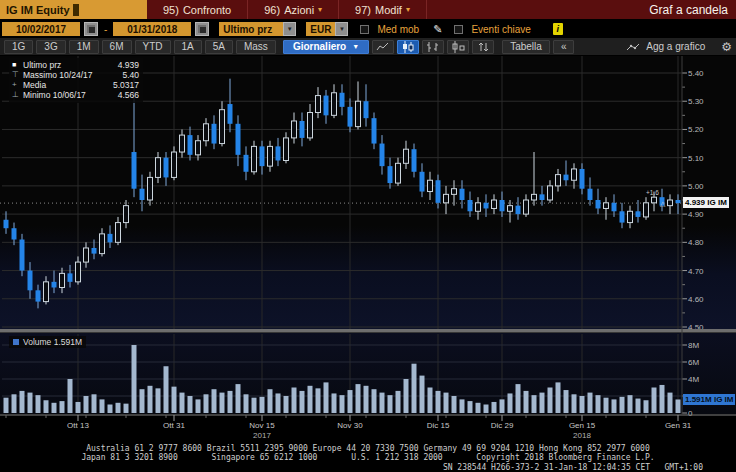  I want to click on tabella-button: Tabella, so click(526, 47).